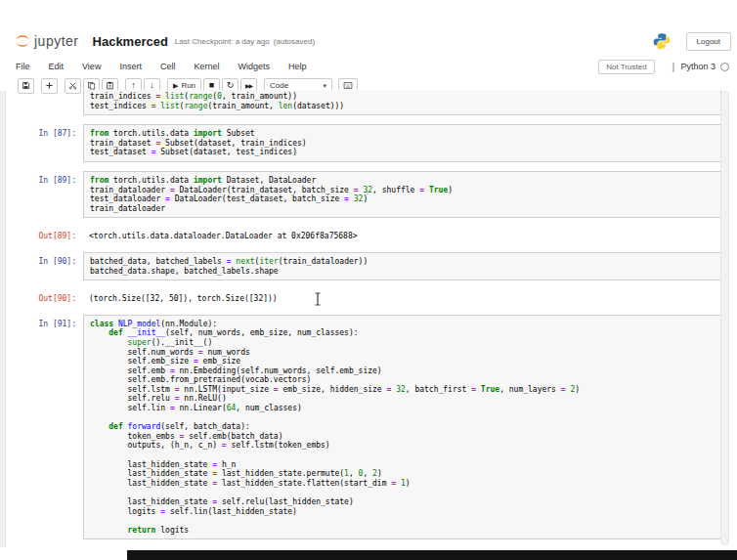 The height and width of the screenshot is (560, 737). I want to click on code-line: train_dataloader, so click(403, 209).